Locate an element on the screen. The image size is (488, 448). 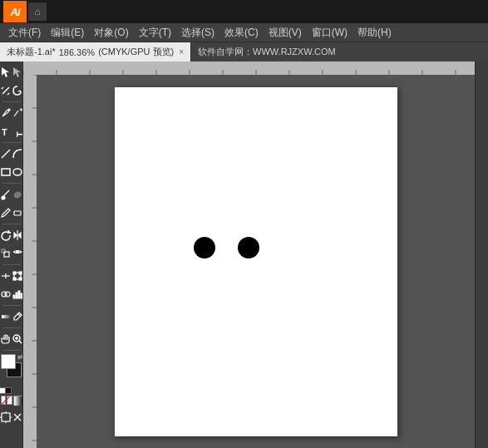
tab-zoom: 186.36% is located at coordinates (76, 52).